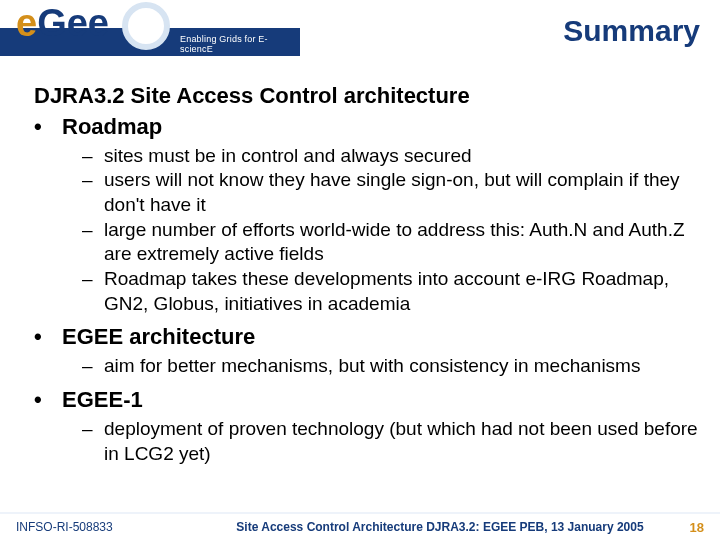 This screenshot has height=540, width=720. Describe the element at coordinates (146, 26) in the screenshot. I see `logo-circle` at that location.